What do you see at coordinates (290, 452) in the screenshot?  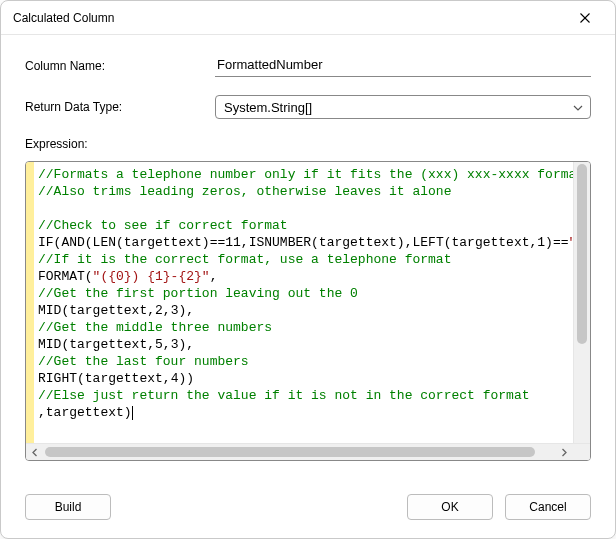 I see `horizontal-scroll-thumb` at bounding box center [290, 452].